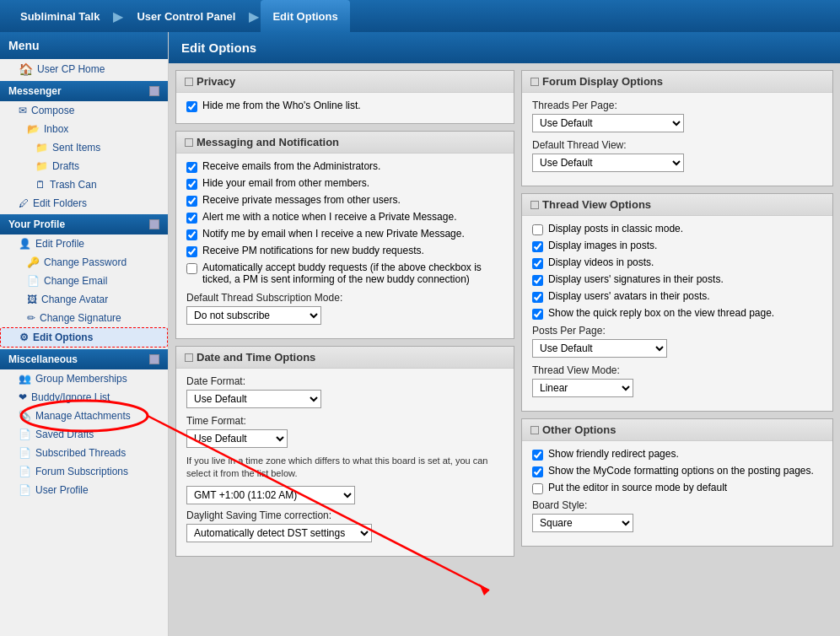 This screenshot has height=636, width=840. What do you see at coordinates (84, 262) in the screenshot?
I see `sidebar-item-change-password: 🔑 Change Password` at bounding box center [84, 262].